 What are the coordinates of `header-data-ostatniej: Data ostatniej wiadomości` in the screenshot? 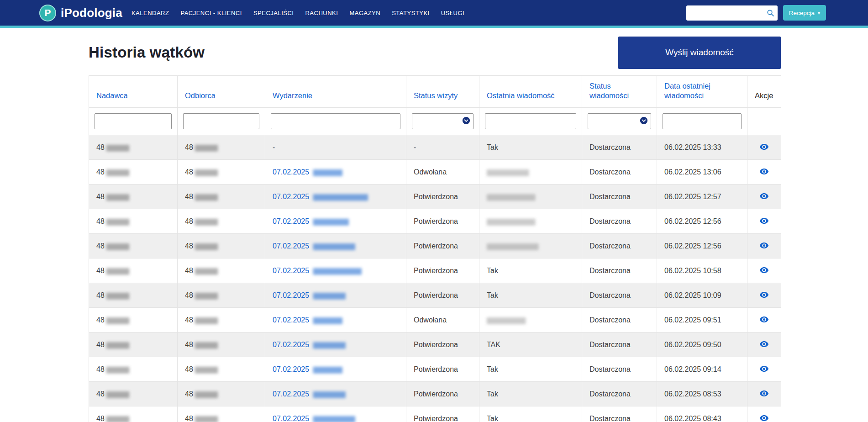 It's located at (702, 92).